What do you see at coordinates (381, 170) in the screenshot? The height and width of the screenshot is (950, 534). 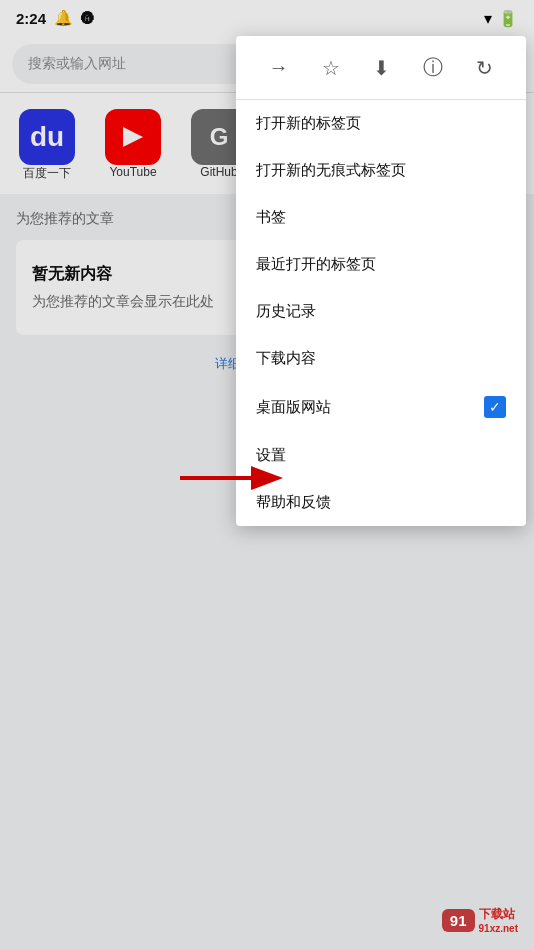 I see `menu-item-incognito: 打开新的无痕式标签页` at bounding box center [381, 170].